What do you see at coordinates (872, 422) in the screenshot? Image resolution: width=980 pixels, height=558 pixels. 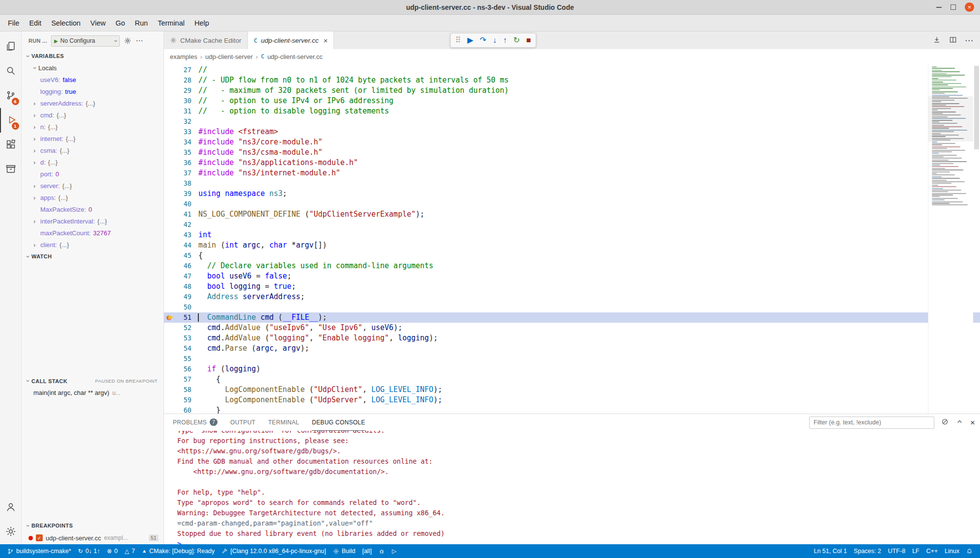 I see `console-filter-input` at bounding box center [872, 422].